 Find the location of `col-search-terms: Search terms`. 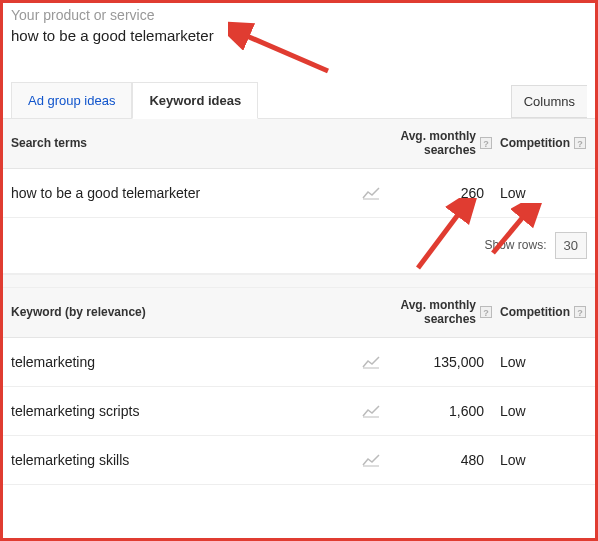

col-search-terms: Search terms is located at coordinates (186, 143).